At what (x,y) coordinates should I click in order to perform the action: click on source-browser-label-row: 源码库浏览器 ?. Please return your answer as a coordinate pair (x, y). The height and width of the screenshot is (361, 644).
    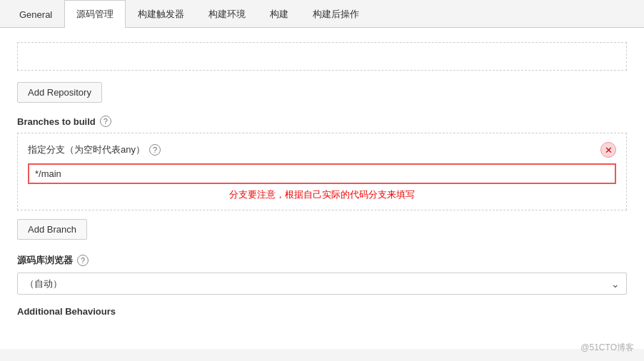
    Looking at the image, I should click on (322, 260).